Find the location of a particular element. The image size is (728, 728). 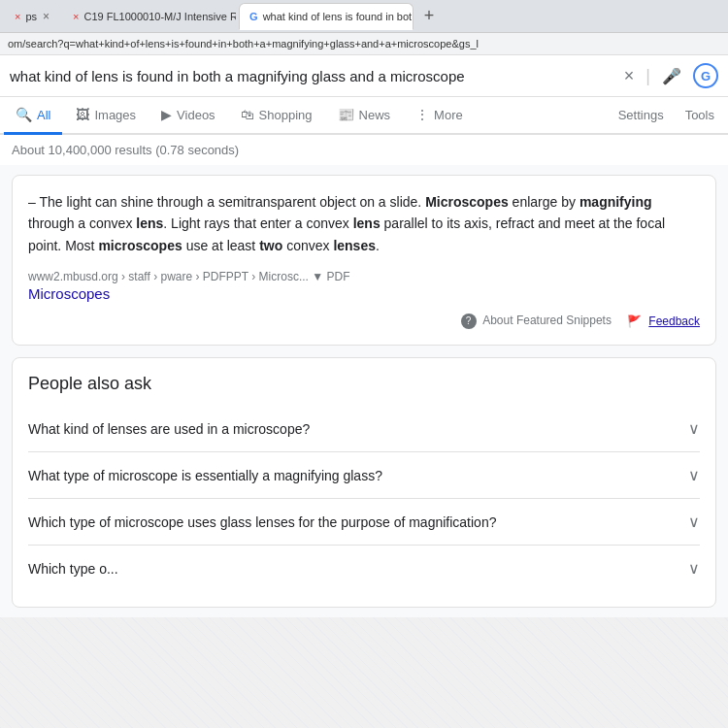

settings-link: Settings is located at coordinates (641, 115).